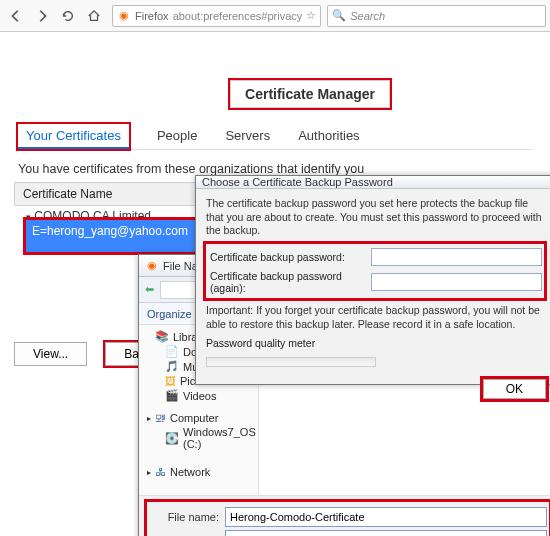 This screenshot has width=550, height=536. What do you see at coordinates (275, 136) in the screenshot?
I see `cert-tabs: Your Certificates People Servers Authori…` at bounding box center [275, 136].